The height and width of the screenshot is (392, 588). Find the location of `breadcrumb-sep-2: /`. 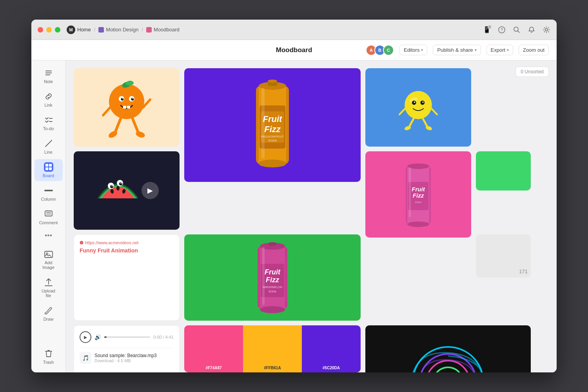

breadcrumb-sep-2: / is located at coordinates (142, 30).